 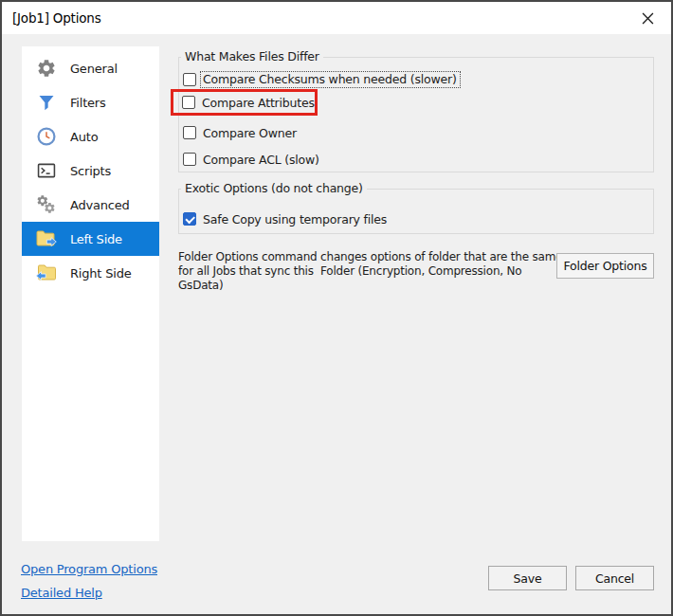 What do you see at coordinates (330, 80) in the screenshot?
I see `compare-checksums-label: Compare Checksums when needed (slower)` at bounding box center [330, 80].